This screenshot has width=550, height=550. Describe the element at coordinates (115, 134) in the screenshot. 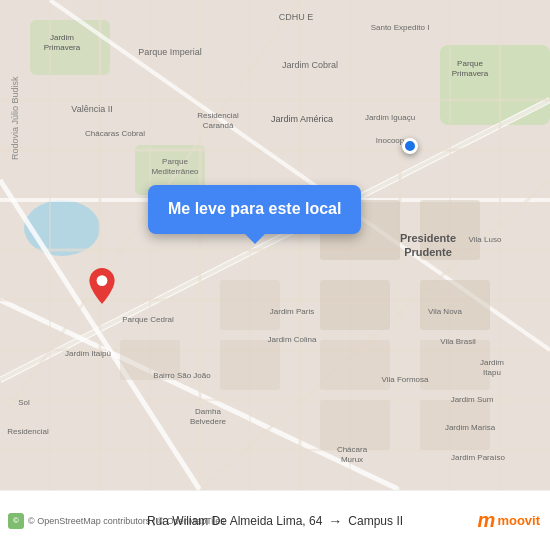

I see `svg-text: Chácaras Cobral` at that location.